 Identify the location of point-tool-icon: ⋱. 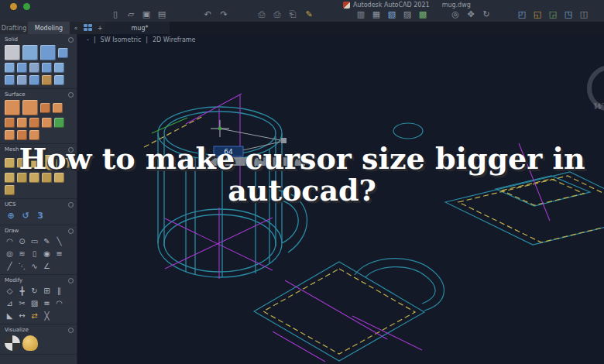
(22, 266).